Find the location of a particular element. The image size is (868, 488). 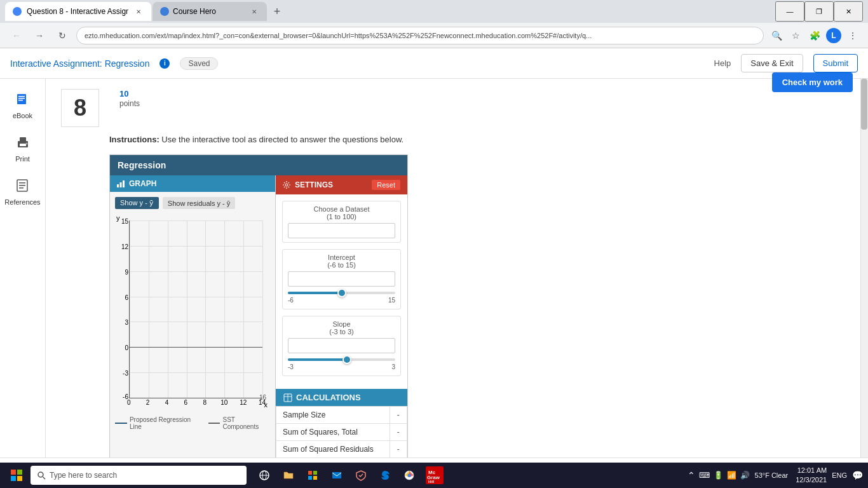

store-button is located at coordinates (313, 475).